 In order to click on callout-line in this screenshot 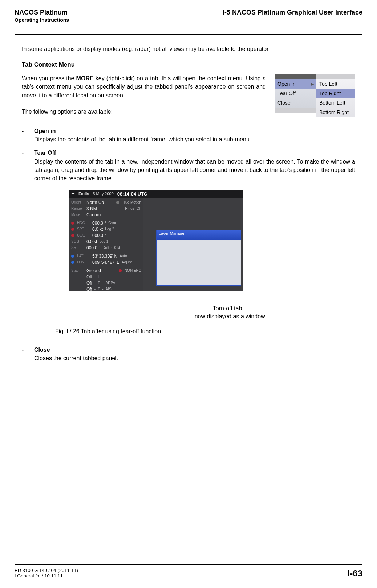, I will do `click(204, 295)`.